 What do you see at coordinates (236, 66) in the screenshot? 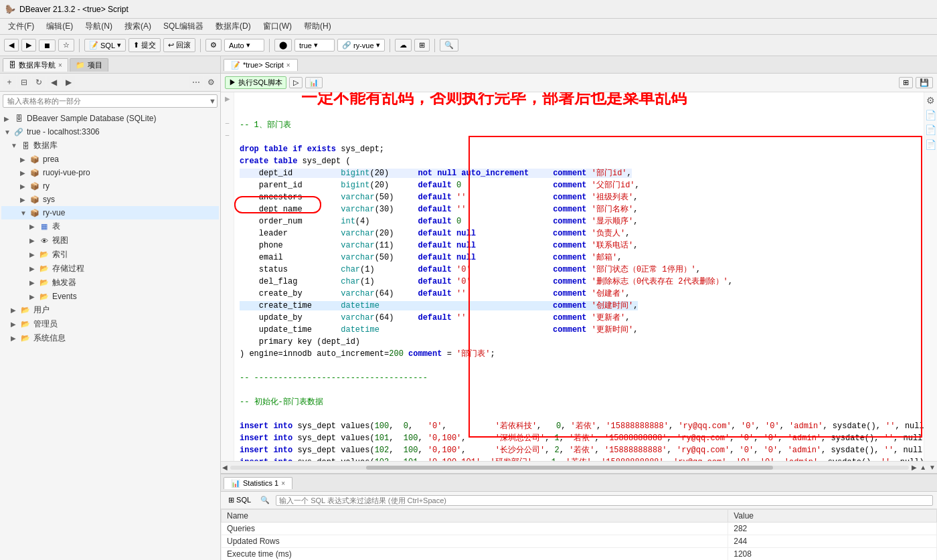
I see `script-tab-icon: 📝` at bounding box center [236, 66].